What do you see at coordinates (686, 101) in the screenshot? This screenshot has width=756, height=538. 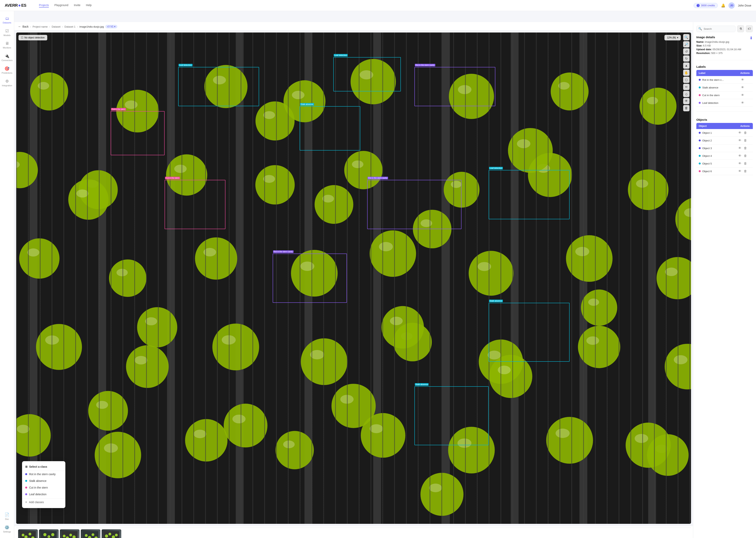 I see `hide-button: 👁` at bounding box center [686, 101].